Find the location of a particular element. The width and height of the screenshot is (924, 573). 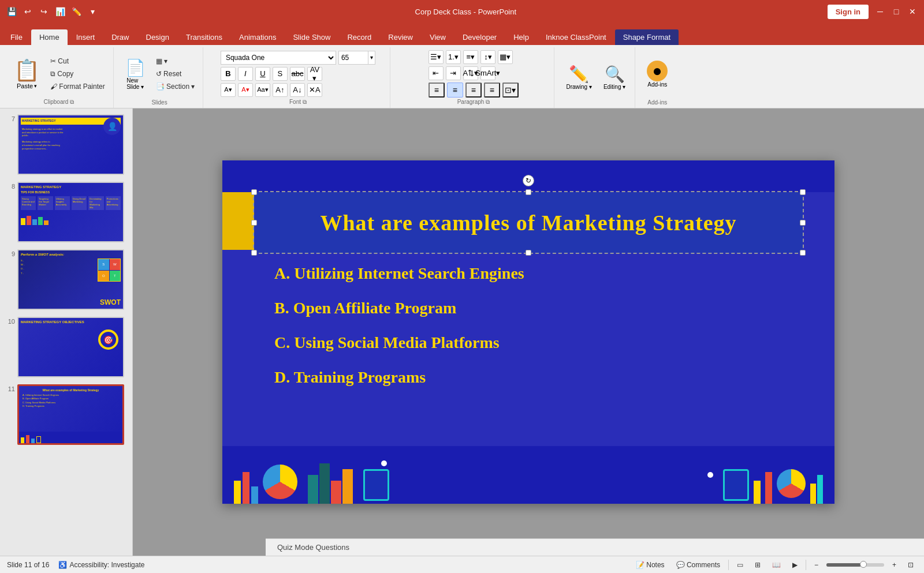

multilevel-button: ≡▾ is located at coordinates (471, 57).